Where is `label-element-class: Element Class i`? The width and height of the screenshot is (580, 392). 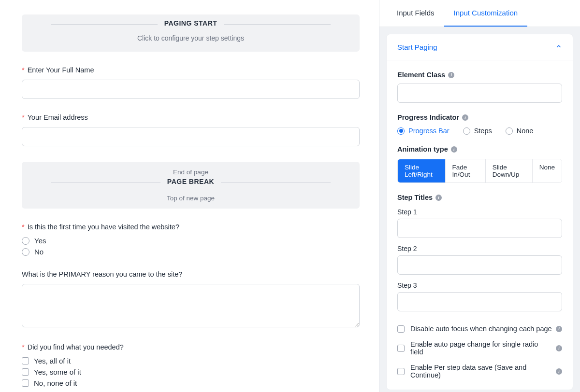
label-element-class: Element Class i is located at coordinates (479, 75).